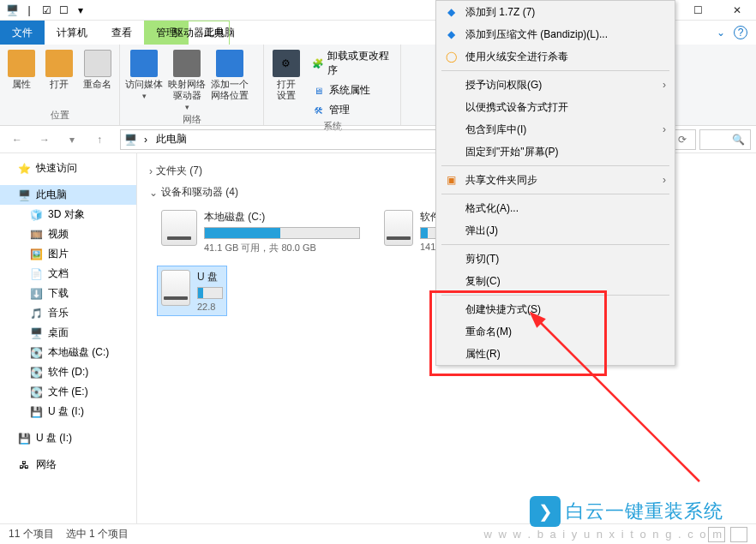 This screenshot has height=544, width=756. I want to click on drive-stat: 22.8, so click(210, 307).